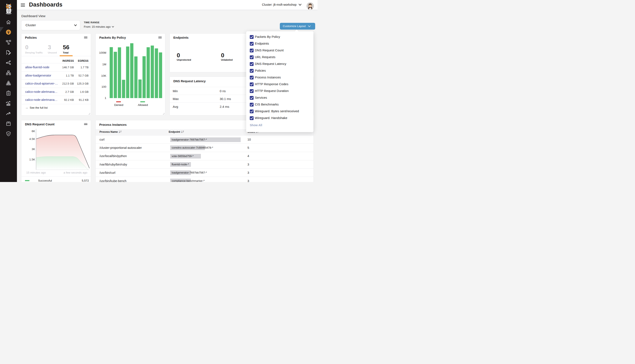 The image size is (635, 364). I want to click on svg-text: 15 minutes ago, so click(36, 172).